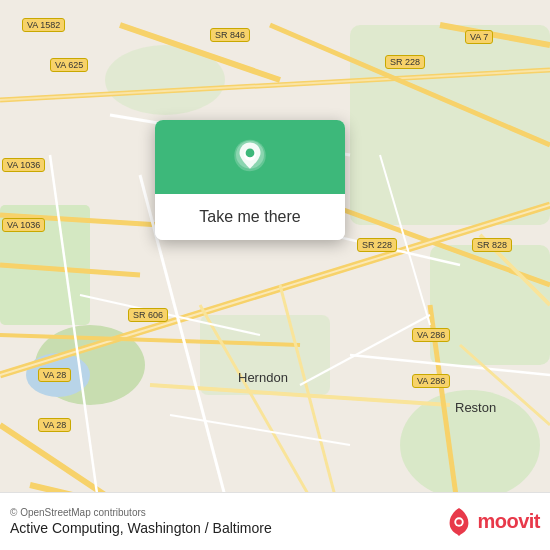 This screenshot has height=550, width=550. I want to click on road-label-sr846: SR 846, so click(230, 35).